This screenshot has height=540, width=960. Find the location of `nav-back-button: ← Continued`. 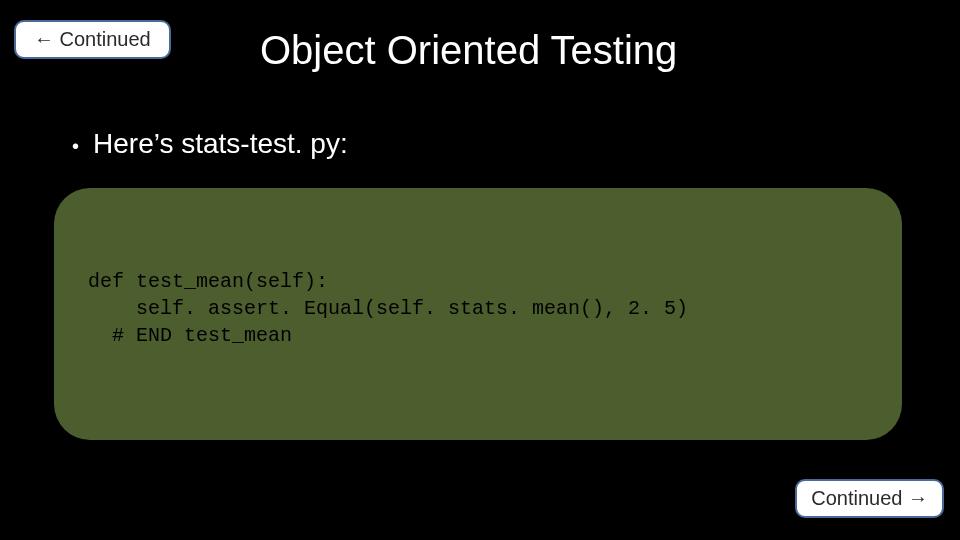

nav-back-button: ← Continued is located at coordinates (92, 40).